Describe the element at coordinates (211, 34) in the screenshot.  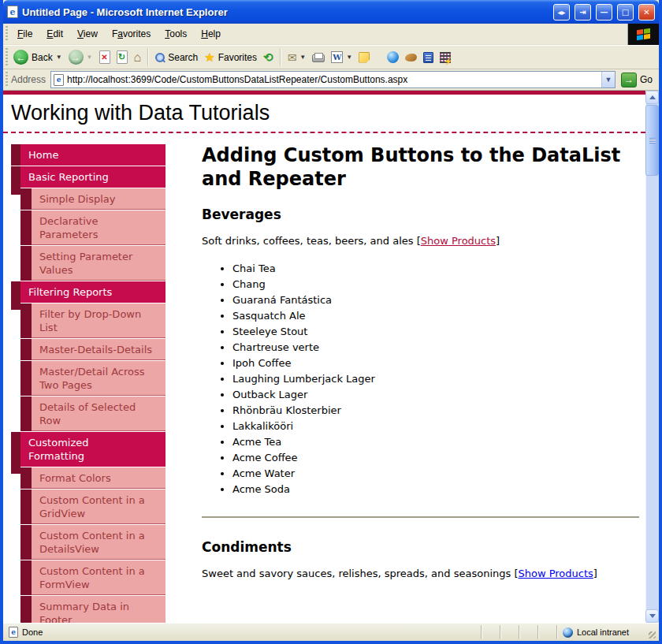
I see `menu-help: Help` at that location.